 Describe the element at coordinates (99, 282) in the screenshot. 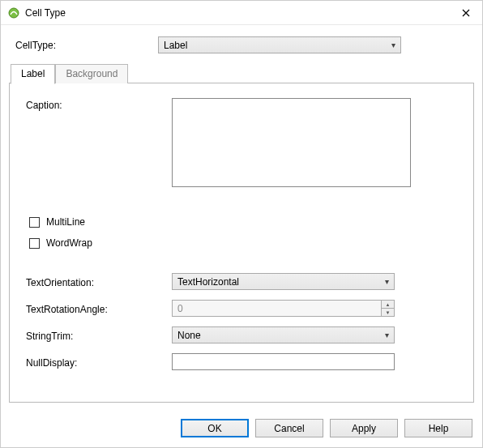

I see `textorientation-label: TextOrientation:` at that location.